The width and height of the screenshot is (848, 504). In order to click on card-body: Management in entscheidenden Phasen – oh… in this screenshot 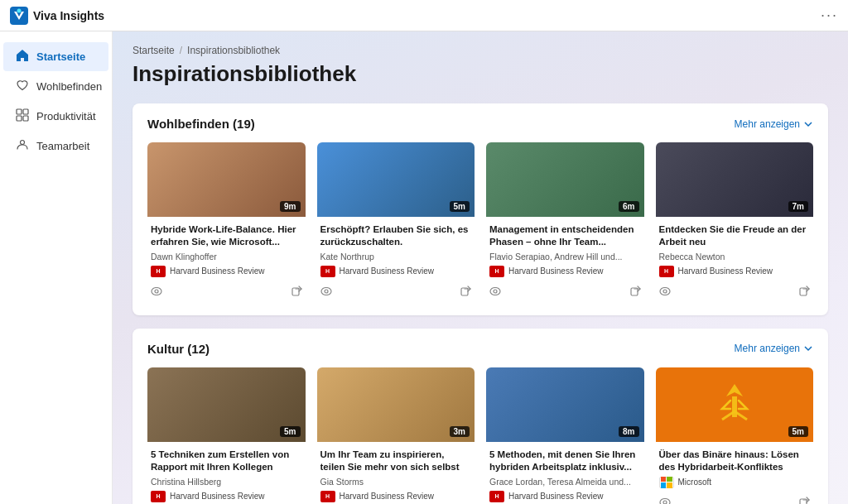, I will do `click(565, 260)`.